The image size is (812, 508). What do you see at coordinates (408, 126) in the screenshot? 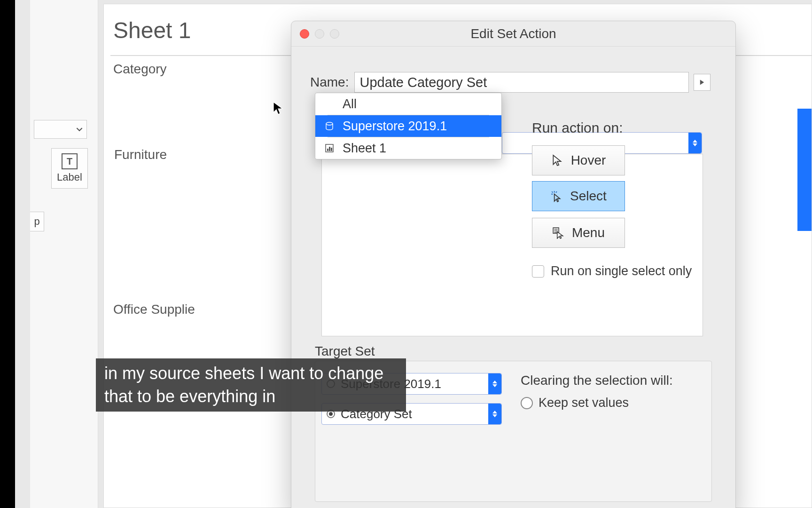
I see `source-dropdown-popup: All Superstore 2019.1 Sheet 1` at bounding box center [408, 126].